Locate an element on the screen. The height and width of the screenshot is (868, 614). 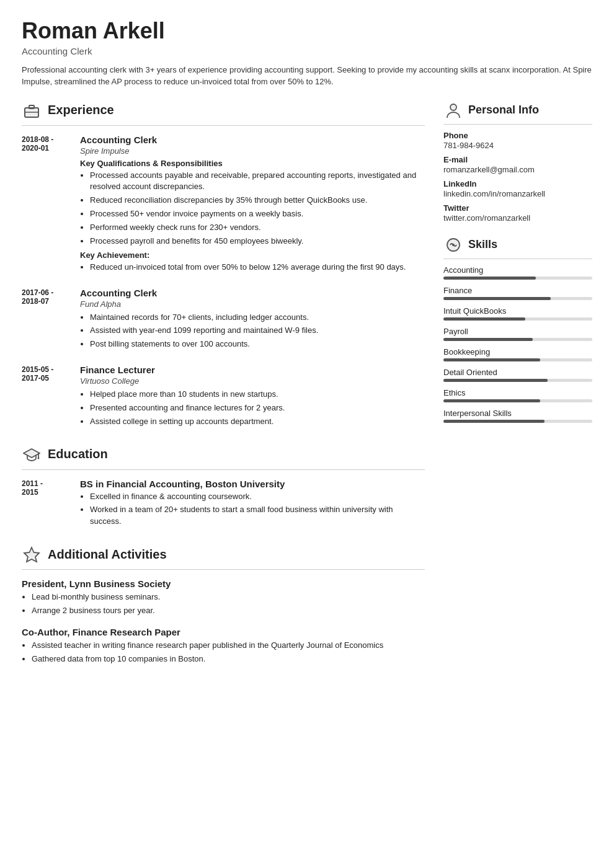
skills-title: Skills is located at coordinates (483, 244).